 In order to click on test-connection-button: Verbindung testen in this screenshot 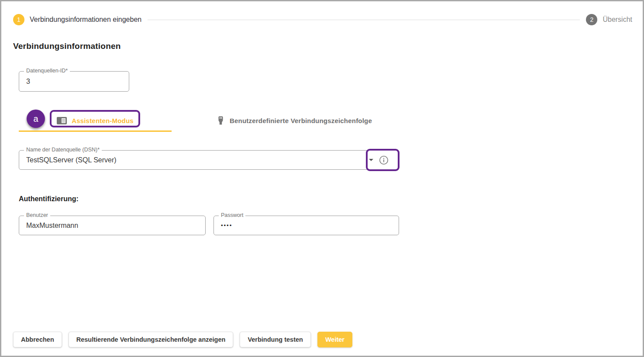, I will do `click(275, 340)`.